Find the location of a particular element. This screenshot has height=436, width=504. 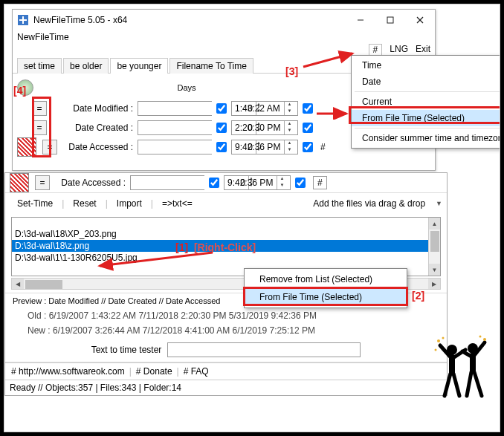

chk-dup1 is located at coordinates (214, 183).